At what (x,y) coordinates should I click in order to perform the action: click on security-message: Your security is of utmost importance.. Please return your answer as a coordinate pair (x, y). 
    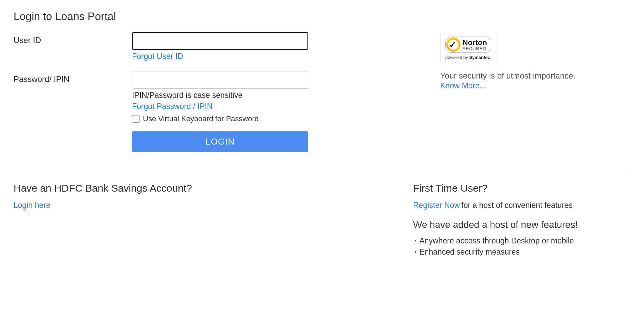
    Looking at the image, I should click on (535, 76).